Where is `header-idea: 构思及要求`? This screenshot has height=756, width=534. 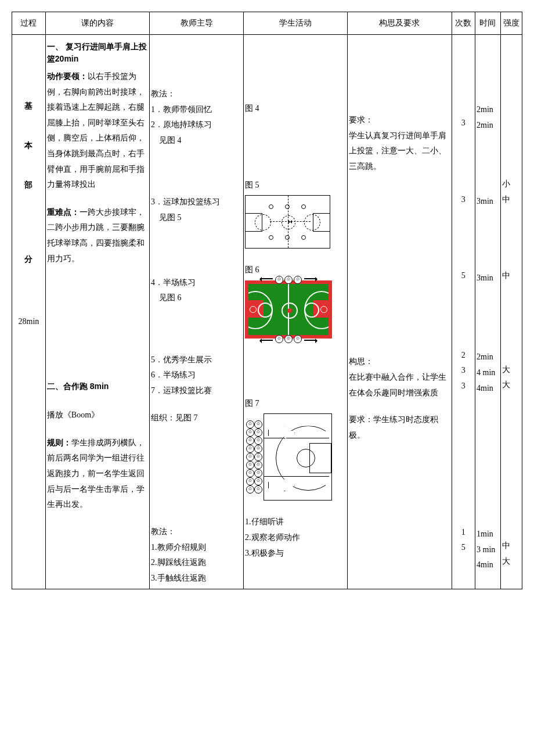
header-idea: 构思及要求 is located at coordinates (399, 23).